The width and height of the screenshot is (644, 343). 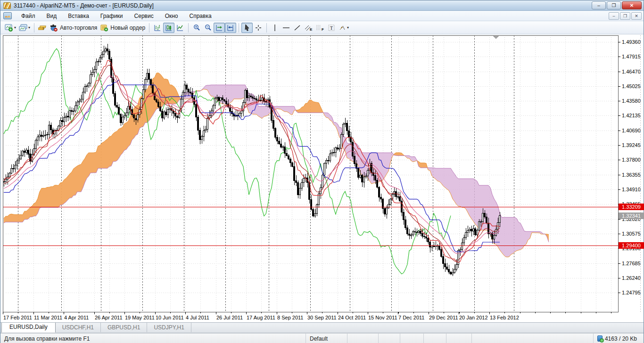 What do you see at coordinates (504, 318) in the screenshot?
I see `svg-text: 13 Feb 2012` at bounding box center [504, 318].